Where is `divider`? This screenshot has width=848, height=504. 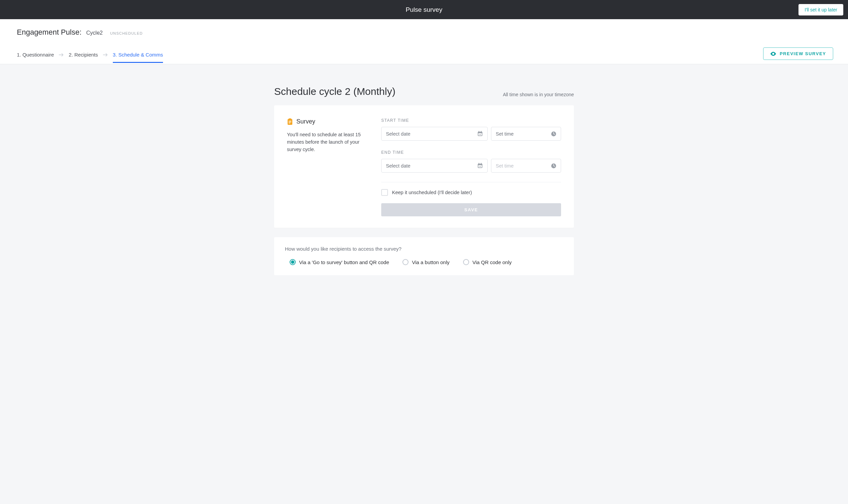
divider is located at coordinates (471, 182).